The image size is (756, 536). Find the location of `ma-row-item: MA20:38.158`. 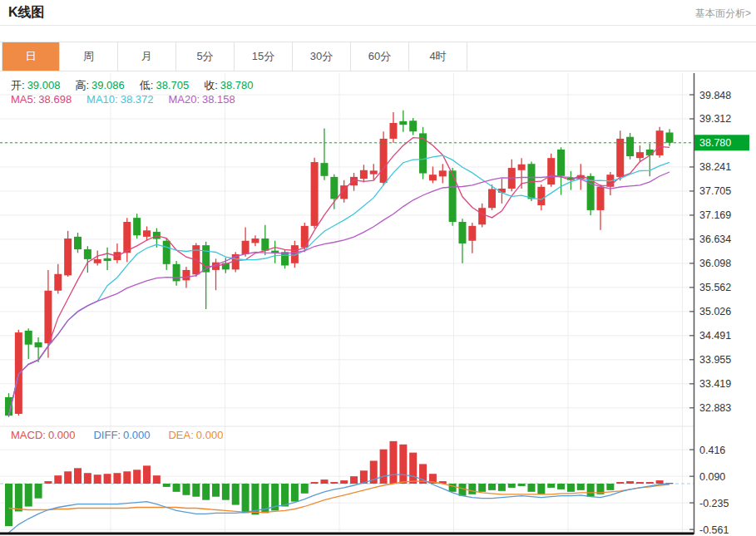

ma-row-item: MA20:38.158 is located at coordinates (201, 100).